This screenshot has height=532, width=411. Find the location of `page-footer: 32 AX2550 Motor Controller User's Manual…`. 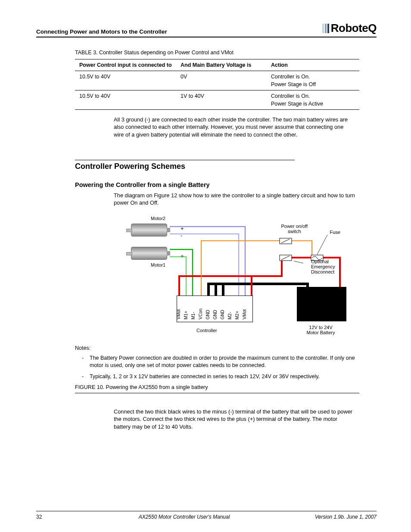

page-footer: 32 AX2550 Motor Controller User's Manual… is located at coordinates (206, 515).